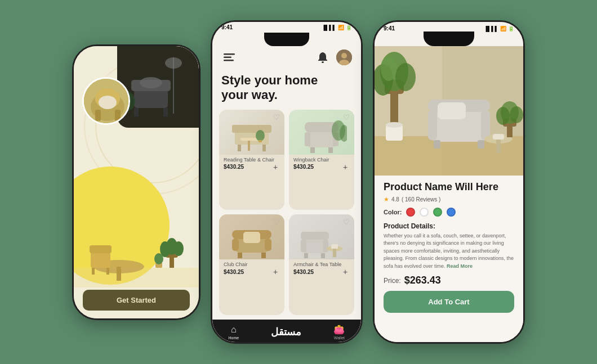 This screenshot has width=597, height=364. I want to click on product-info-1: Reading Table & Chair $430.25 +, so click(252, 164).